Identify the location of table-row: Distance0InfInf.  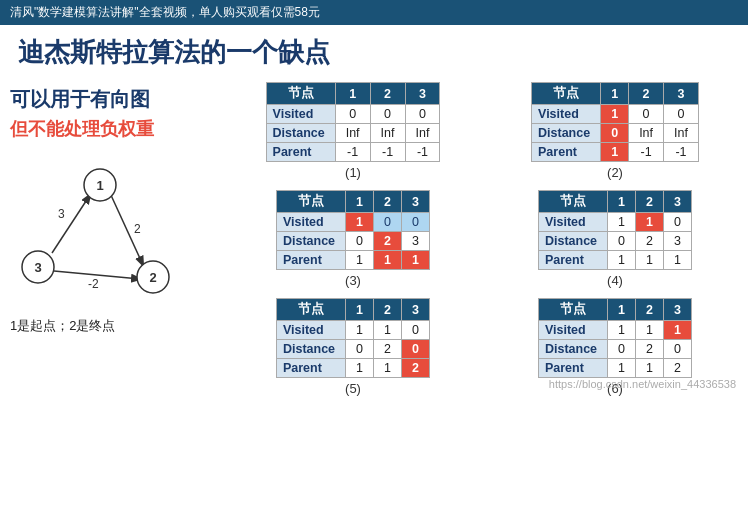
(616, 134).